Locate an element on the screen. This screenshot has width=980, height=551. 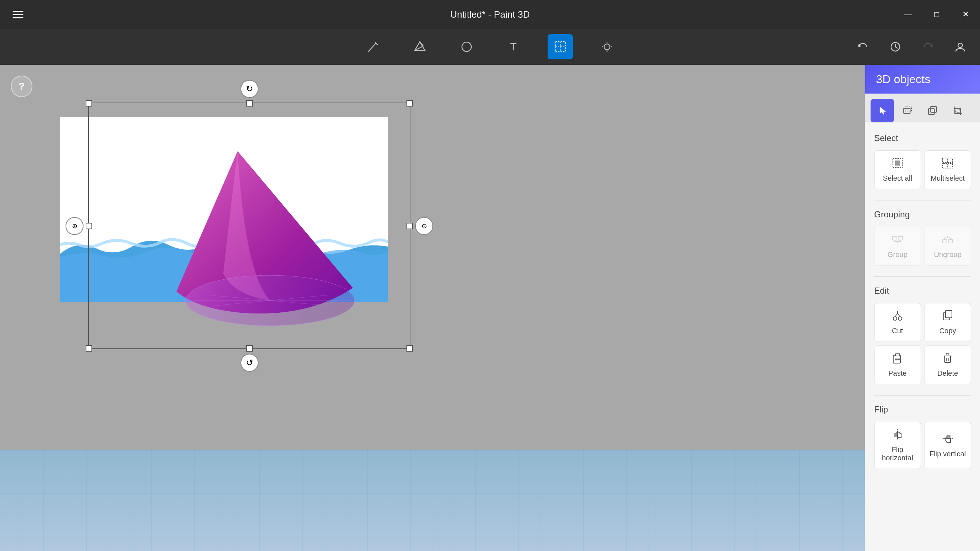
handle-top-left is located at coordinates (89, 103).